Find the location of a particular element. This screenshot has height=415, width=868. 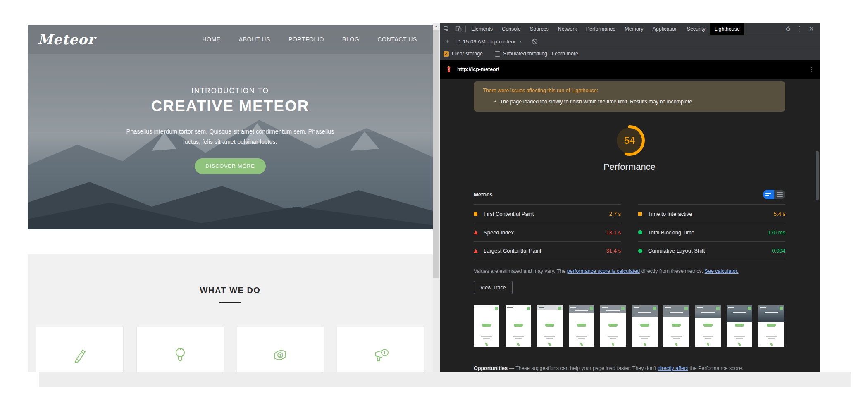

metrics-column-right: Time to Interactive5.4 sTotal Blocking T… is located at coordinates (712, 232).